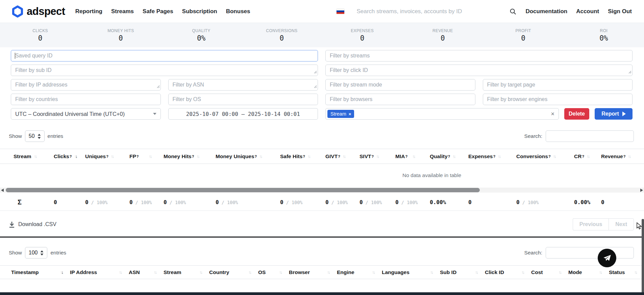 The height and width of the screenshot is (295, 644). I want to click on filter-browsers-input, so click(400, 99).